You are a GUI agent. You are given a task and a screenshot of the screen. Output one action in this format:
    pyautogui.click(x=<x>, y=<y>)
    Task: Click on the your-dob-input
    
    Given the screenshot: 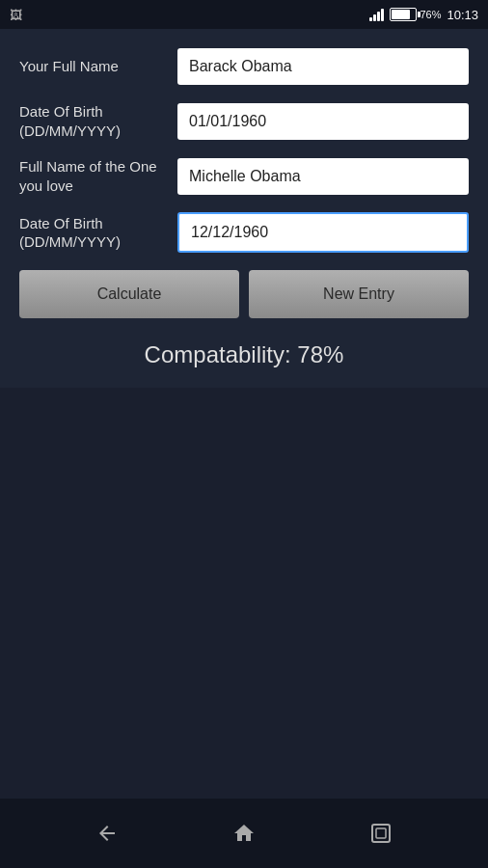 What is the action you would take?
    pyautogui.click(x=323, y=122)
    